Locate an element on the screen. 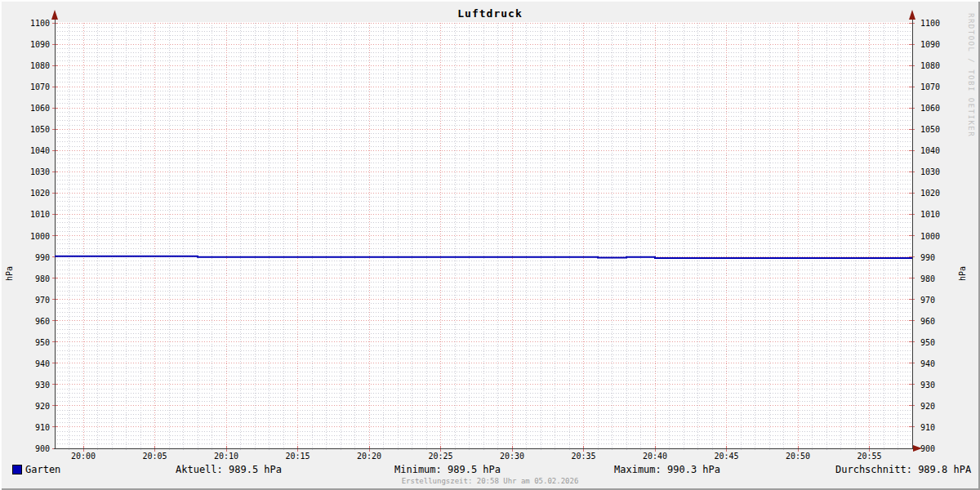 The width and height of the screenshot is (980, 490). x-tick-label: 20:35 is located at coordinates (584, 456).